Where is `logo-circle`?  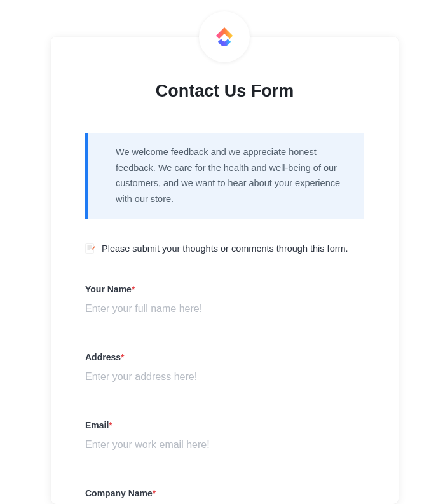
logo-circle is located at coordinates (224, 37).